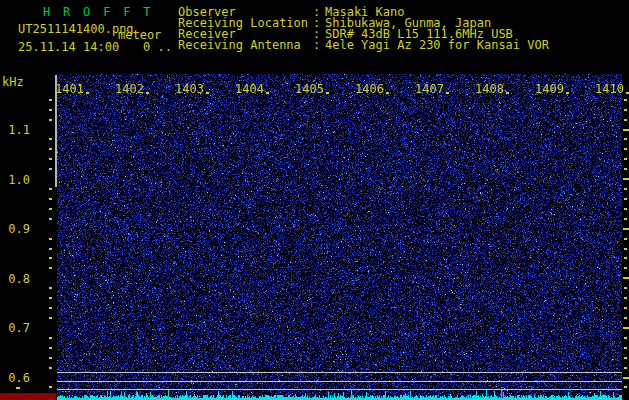  I want to click on stray-tick, so click(18, 388).